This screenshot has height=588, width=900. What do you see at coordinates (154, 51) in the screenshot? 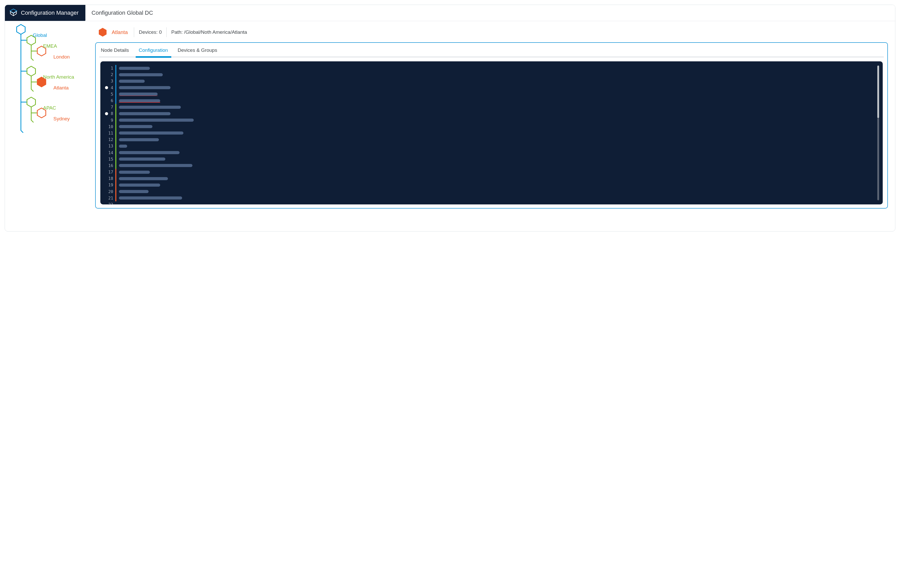
I see `tab-configuration: Configuration` at bounding box center [154, 51].